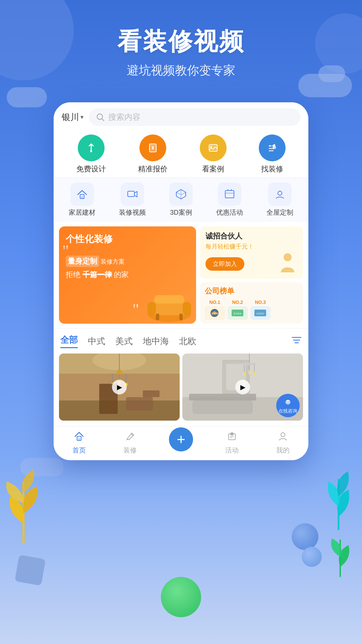  What do you see at coordinates (119, 387) in the screenshot?
I see `room-image-1: ▶` at bounding box center [119, 387].